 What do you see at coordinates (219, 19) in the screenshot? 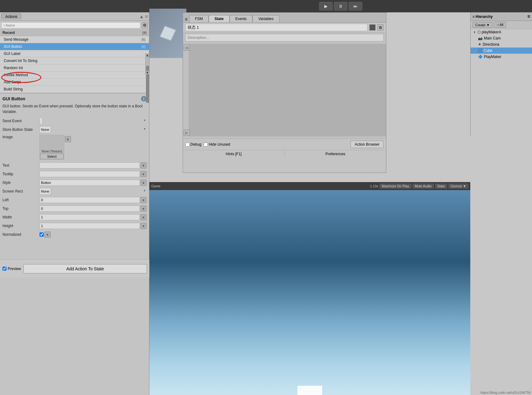
I see `fsm-tab-state: State` at bounding box center [219, 19].